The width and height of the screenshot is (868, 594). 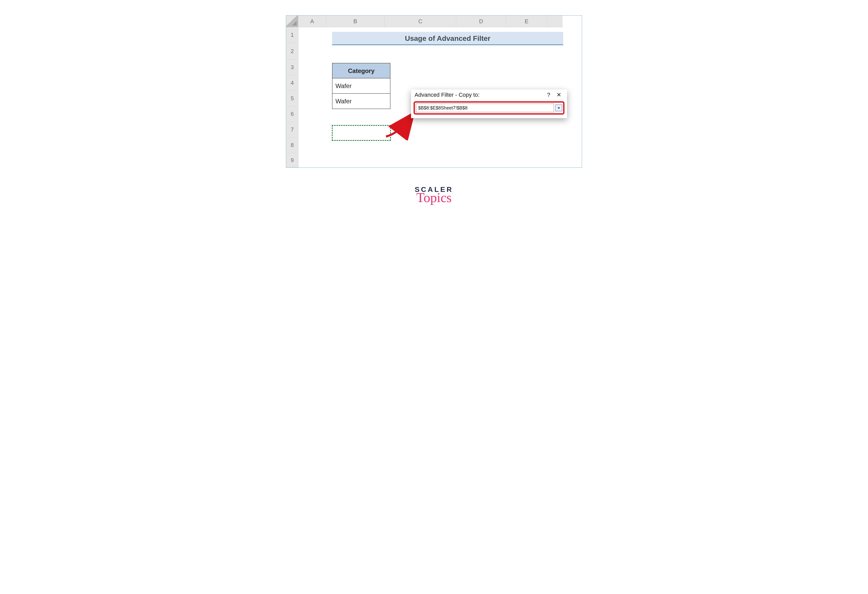 What do you see at coordinates (292, 68) in the screenshot?
I see `row-header-3: 3` at bounding box center [292, 68].